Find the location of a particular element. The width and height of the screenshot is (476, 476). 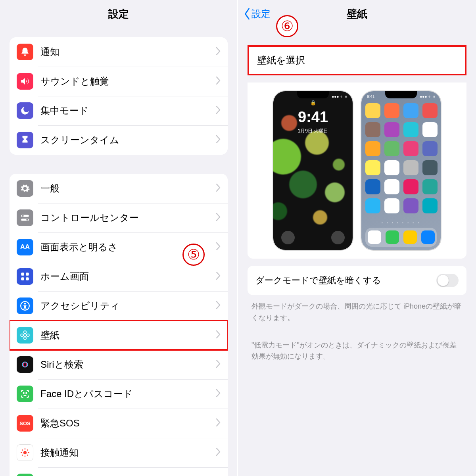

back-label: 設定 is located at coordinates (261, 14).